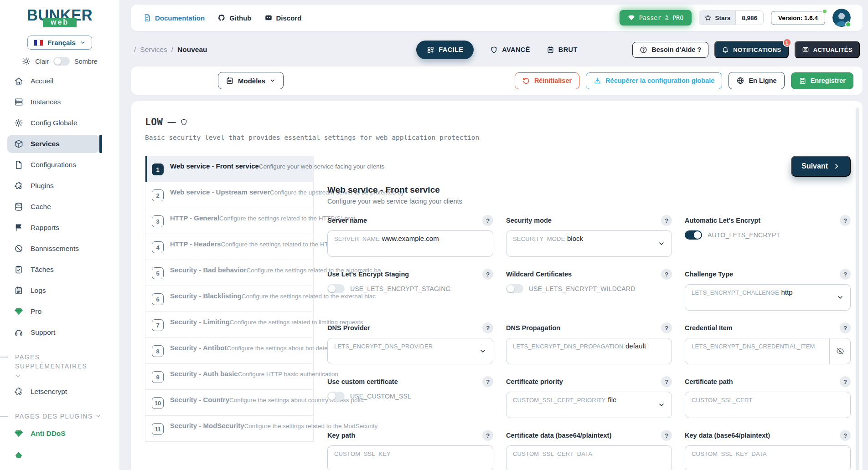 The height and width of the screenshot is (470, 868). Describe the element at coordinates (654, 81) in the screenshot. I see `fetch-global-config-button: Récupérer la configuration globale` at that location.